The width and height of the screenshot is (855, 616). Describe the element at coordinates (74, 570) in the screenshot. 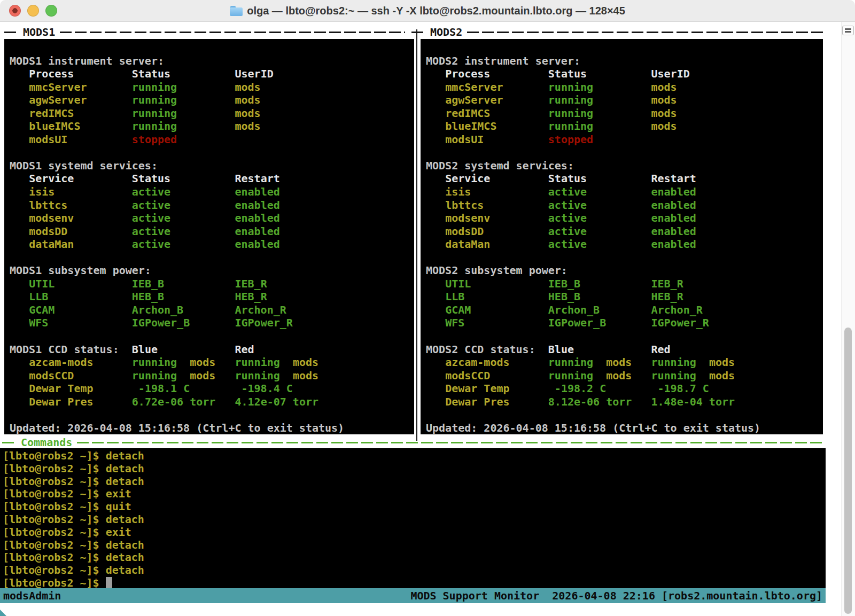

I see `terminal-text-segment: [lbto@robs2 ~]$ detach` at that location.